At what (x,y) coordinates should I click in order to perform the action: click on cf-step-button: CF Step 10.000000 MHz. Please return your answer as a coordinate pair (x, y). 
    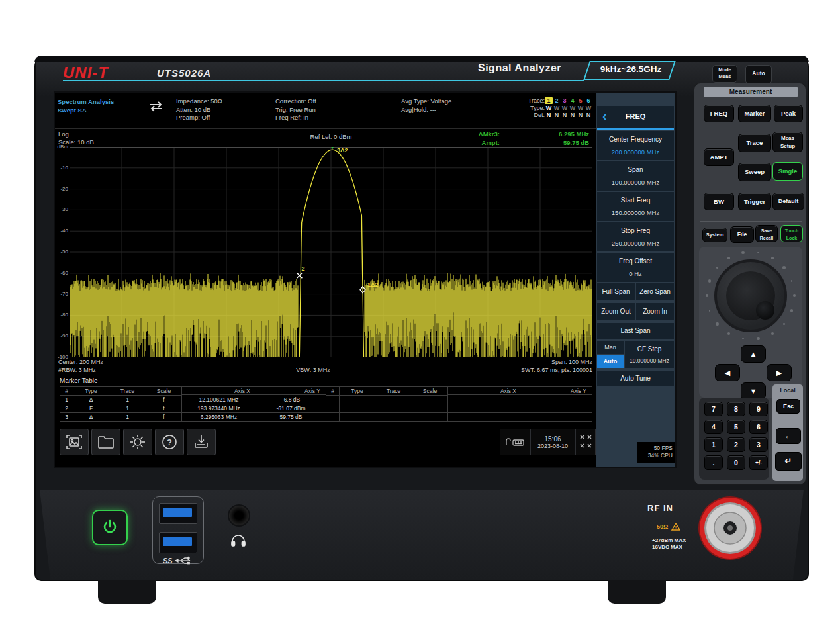
    Looking at the image, I should click on (649, 355).